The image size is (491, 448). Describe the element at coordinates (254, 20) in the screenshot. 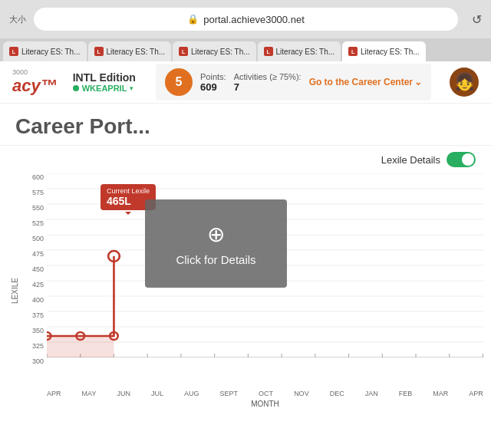

I see `url-text: portal.achieve3000.net` at that location.